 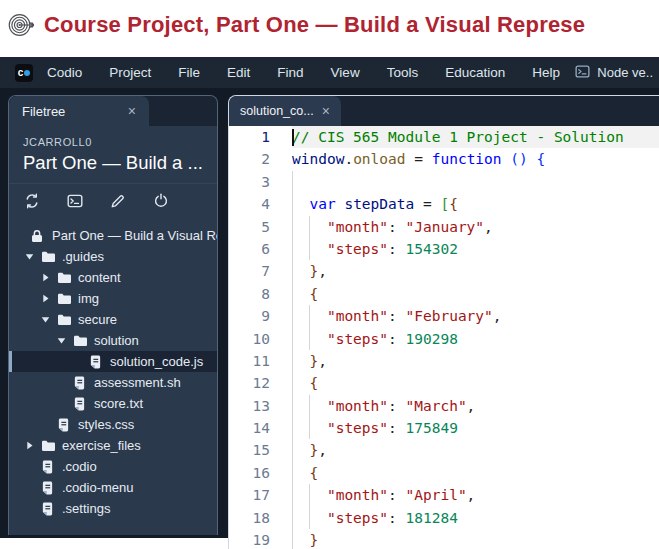 What do you see at coordinates (314, 25) in the screenshot?
I see `page-title: Course Project, Part One — Build a Visua…` at bounding box center [314, 25].